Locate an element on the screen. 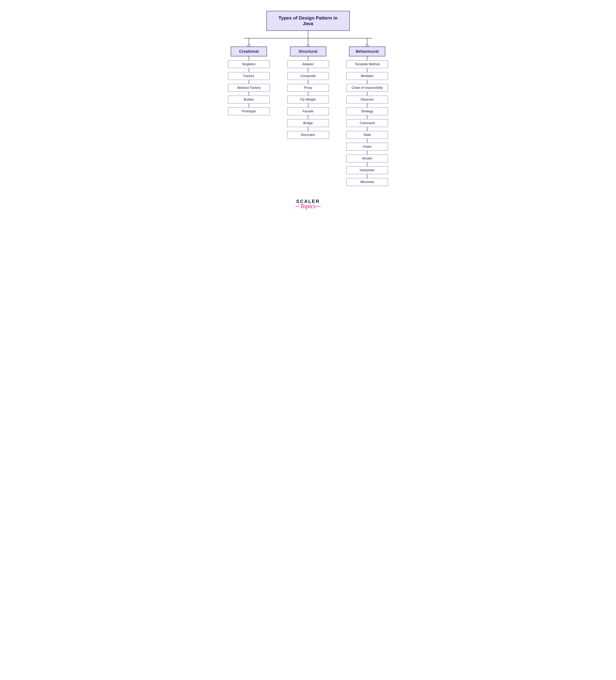 The height and width of the screenshot is (680, 616). pattern-item: Memento is located at coordinates (367, 182).